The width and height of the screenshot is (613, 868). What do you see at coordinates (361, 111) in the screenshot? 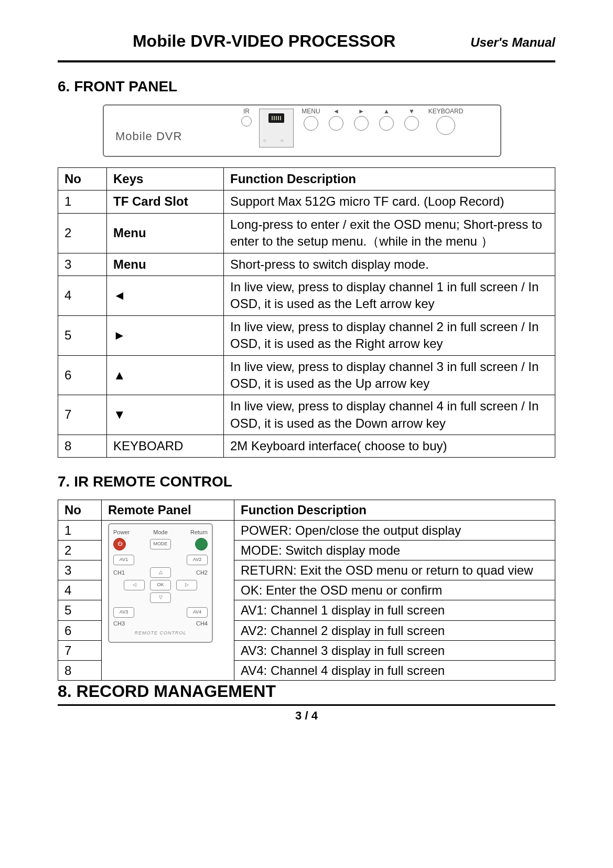
I see `right-arrow-label: ►` at bounding box center [361, 111].